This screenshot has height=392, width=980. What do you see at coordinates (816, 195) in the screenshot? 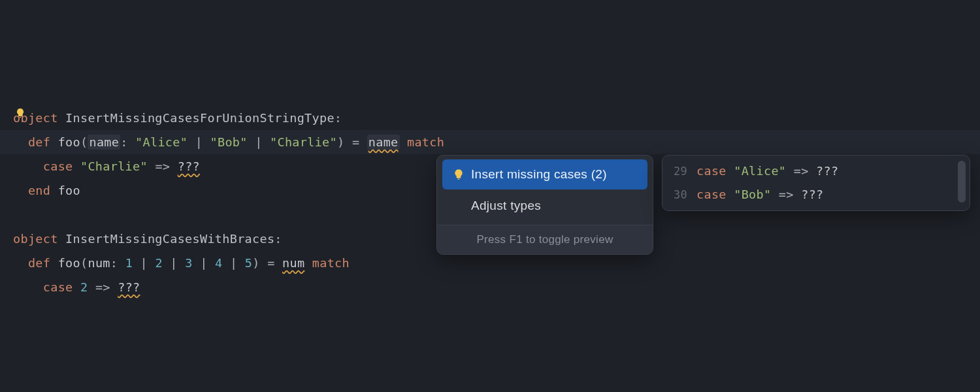
I see `preview-line: 30 case "Bob" => ???` at bounding box center [816, 195].